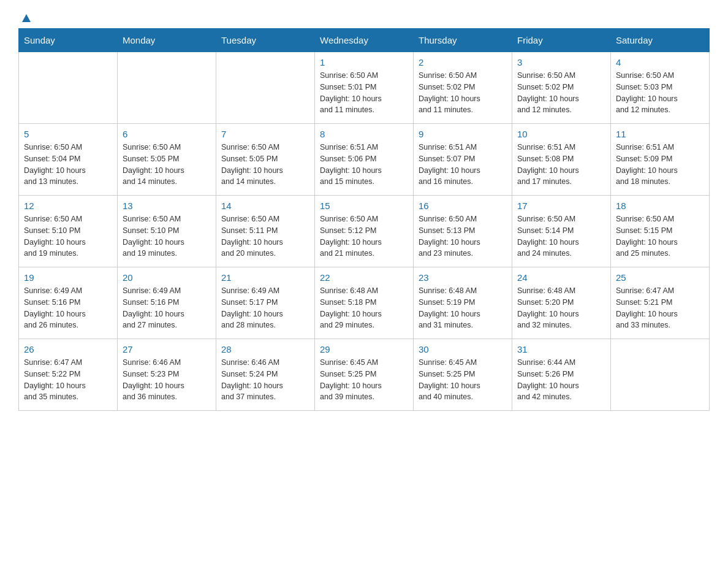  Describe the element at coordinates (463, 164) in the screenshot. I see `day-info: Sunrise: 6:51 AM Sunset: 5:07 PM Dayligh…` at that location.